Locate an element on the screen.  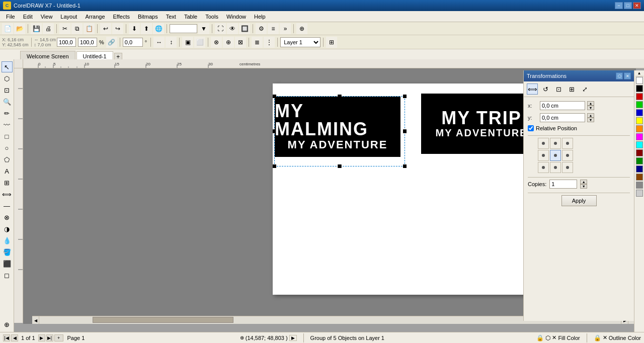
snap-button: 🔲 is located at coordinates (245, 29).